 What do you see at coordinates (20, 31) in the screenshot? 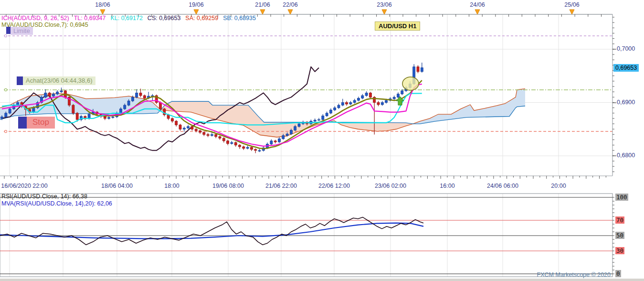
I see `limite-order-tag: Limite` at bounding box center [20, 31].